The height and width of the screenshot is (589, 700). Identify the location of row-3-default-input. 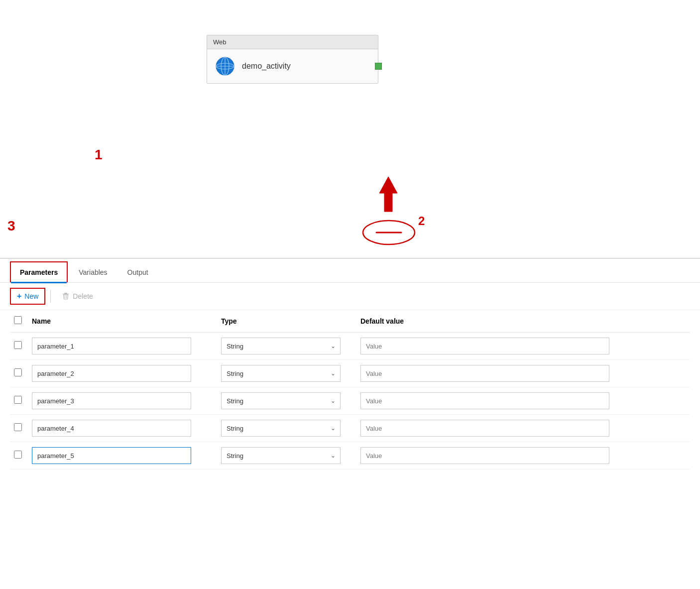
(485, 401).